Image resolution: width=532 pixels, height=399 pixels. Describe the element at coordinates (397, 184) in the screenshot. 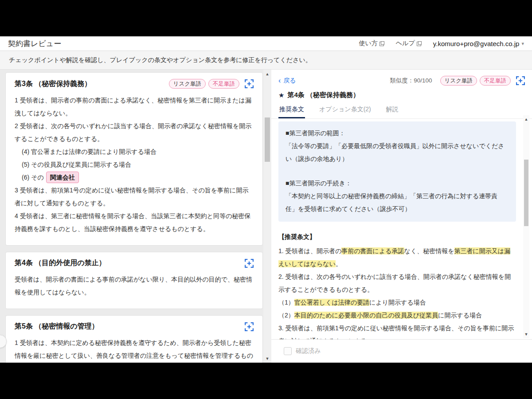

I see `checkpoint-title: ■第三者開示の手続き：` at that location.